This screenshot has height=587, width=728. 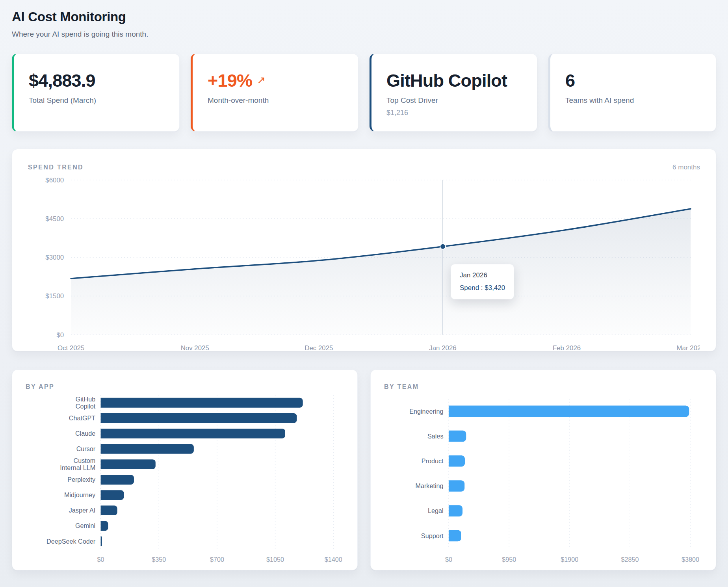 I want to click on by-team-chart: $0$950$1900$2850$3800EngineeringSalesPro…, so click(x=543, y=481).